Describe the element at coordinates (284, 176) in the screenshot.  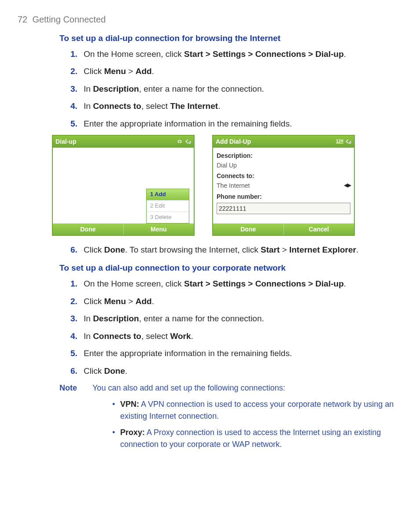
I see `connects-to-label: Connects to:` at that location.